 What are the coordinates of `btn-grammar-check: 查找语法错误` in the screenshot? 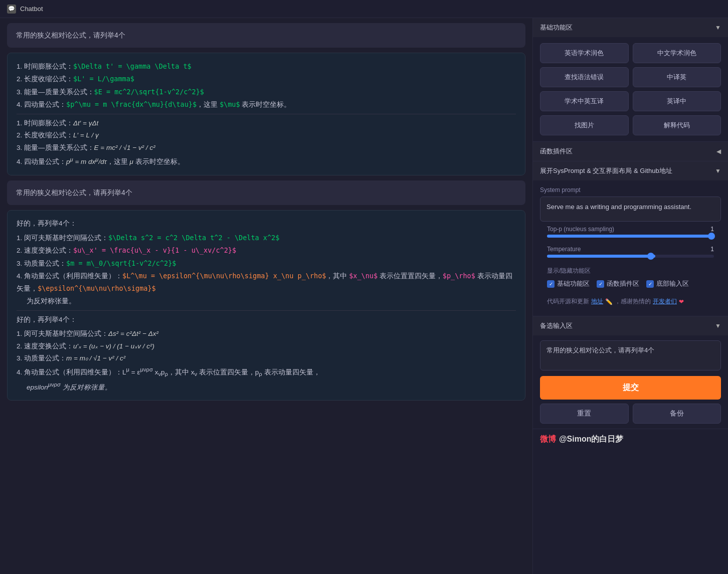 It's located at (585, 77).